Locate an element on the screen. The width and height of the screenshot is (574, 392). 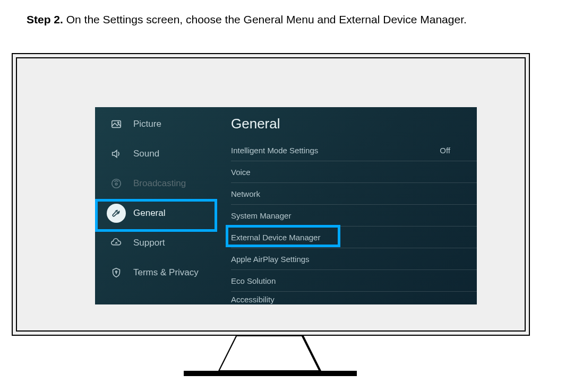
sidebar-item-label: General is located at coordinates (149, 213).